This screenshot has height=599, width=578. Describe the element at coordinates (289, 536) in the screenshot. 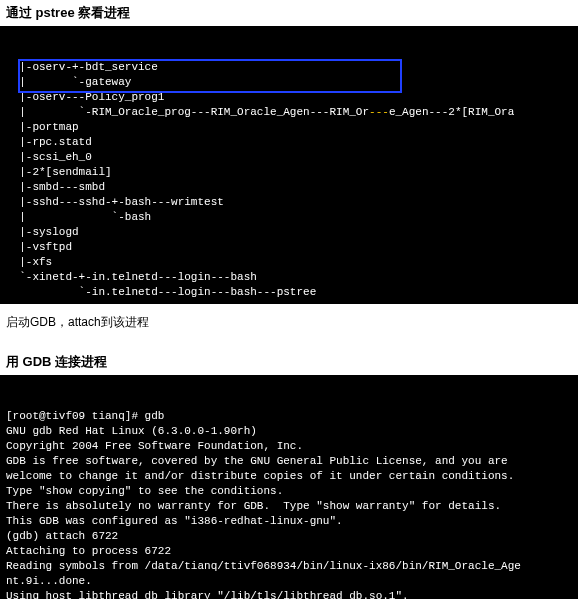

I see `terminal-line: (gdb) attach 6722` at that location.